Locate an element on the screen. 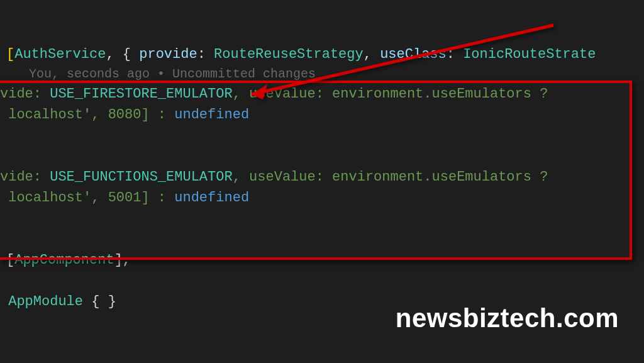 Image resolution: width=644 pixels, height=363 pixels. token-bracket: [ is located at coordinates (10, 260).